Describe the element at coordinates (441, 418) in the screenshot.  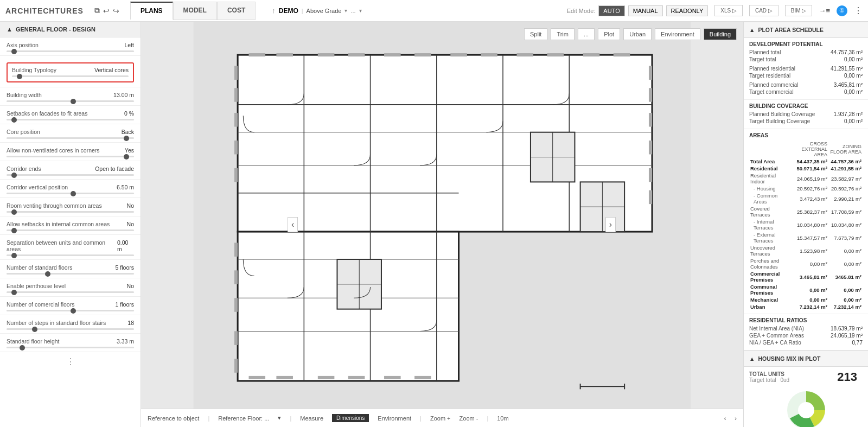
I see `zoom-in-button: Zoom +` at that location.